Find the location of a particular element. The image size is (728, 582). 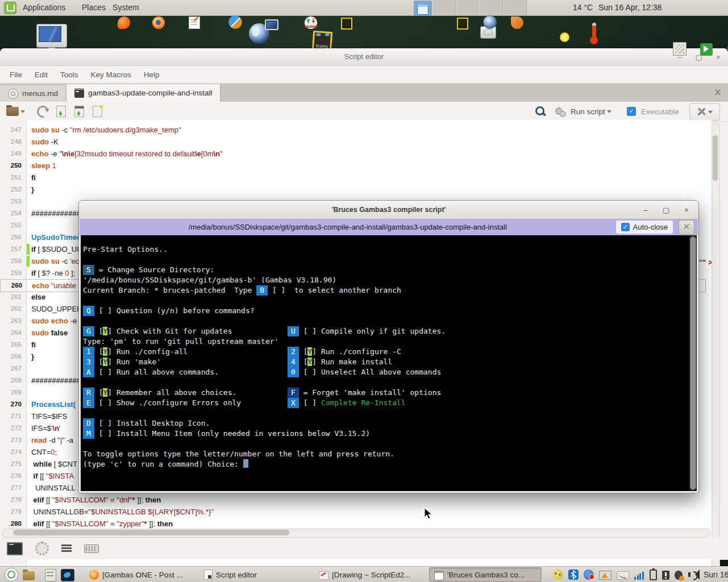

display-settings-icon is located at coordinates (272, 25).